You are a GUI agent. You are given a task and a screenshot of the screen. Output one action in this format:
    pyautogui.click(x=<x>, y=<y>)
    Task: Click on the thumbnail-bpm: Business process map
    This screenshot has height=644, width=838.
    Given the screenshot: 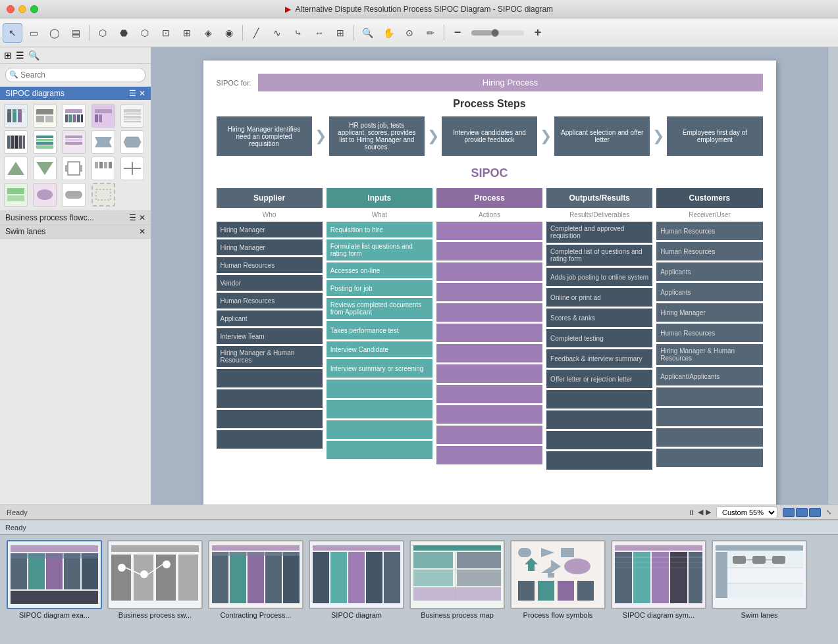 What is the action you would take?
    pyautogui.click(x=457, y=589)
    